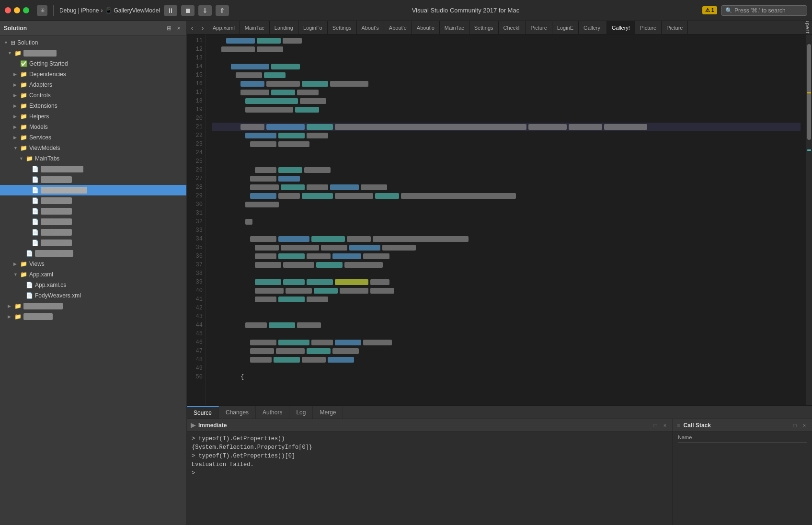 The height and width of the screenshot is (525, 812). I want to click on tree-item-extensions: ▶ 📁 Extensions, so click(93, 106).